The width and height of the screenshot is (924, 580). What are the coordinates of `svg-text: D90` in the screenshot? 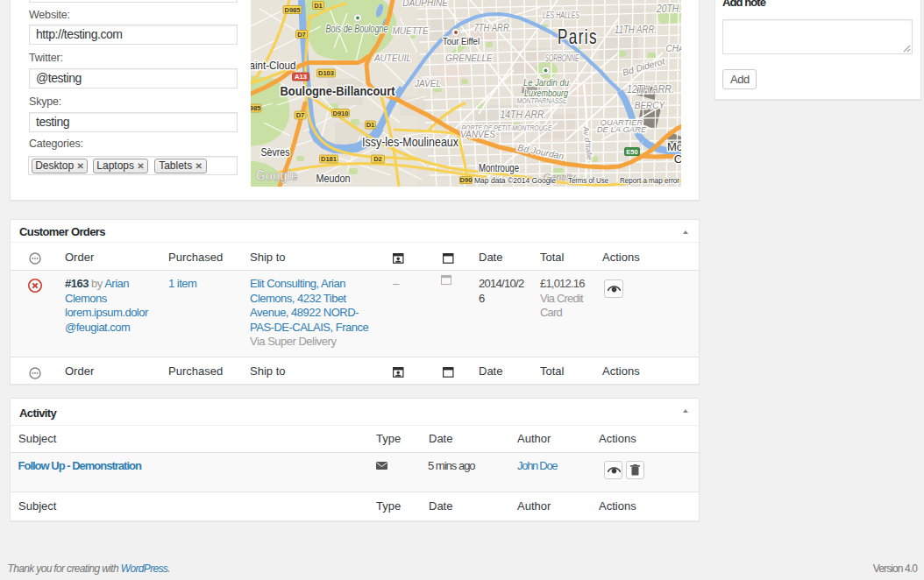 It's located at (466, 180).